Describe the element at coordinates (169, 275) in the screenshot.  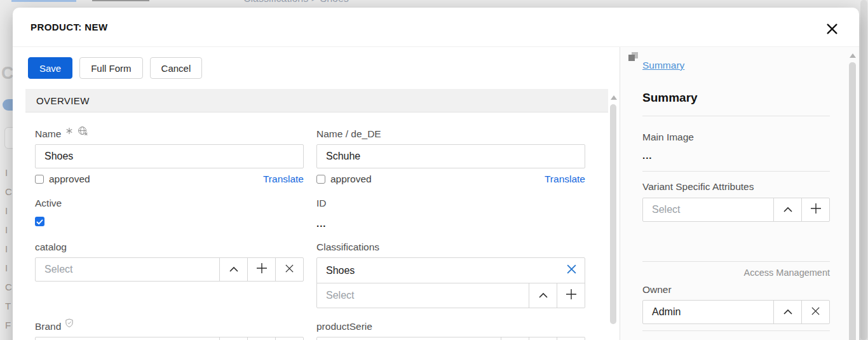
I see `catalog-field: catalog Select` at that location.